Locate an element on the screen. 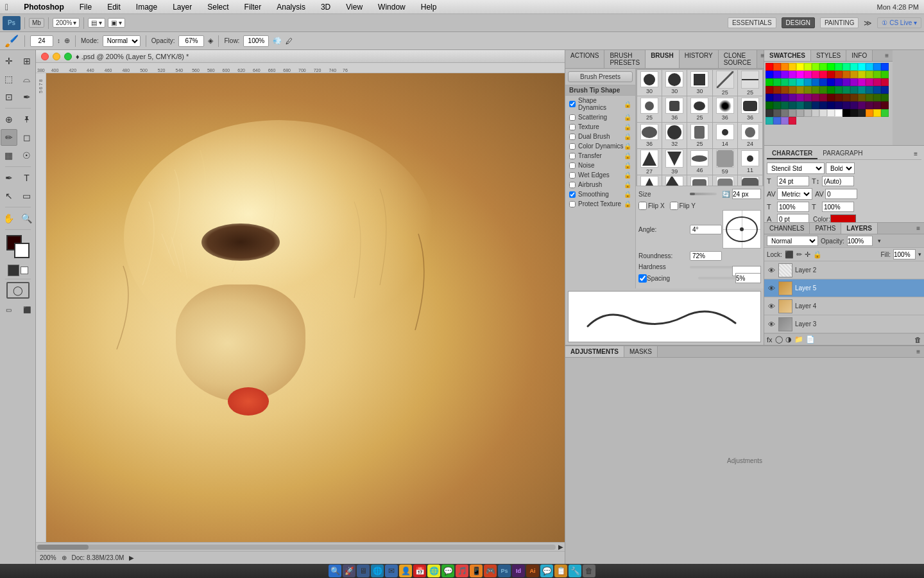 This screenshot has width=924, height=578. dual-brush-row: Dual Brush 🔒 is located at coordinates (601, 136).